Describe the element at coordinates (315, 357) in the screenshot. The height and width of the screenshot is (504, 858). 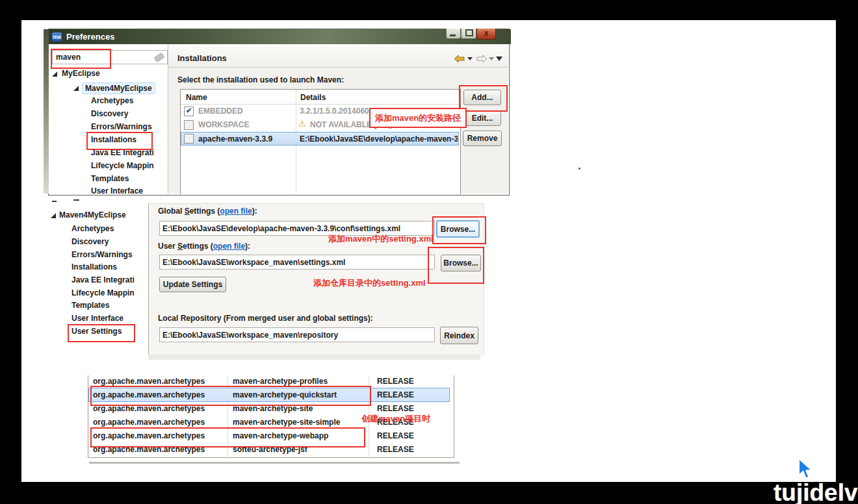
I see `panel-bottom-shadow` at that location.